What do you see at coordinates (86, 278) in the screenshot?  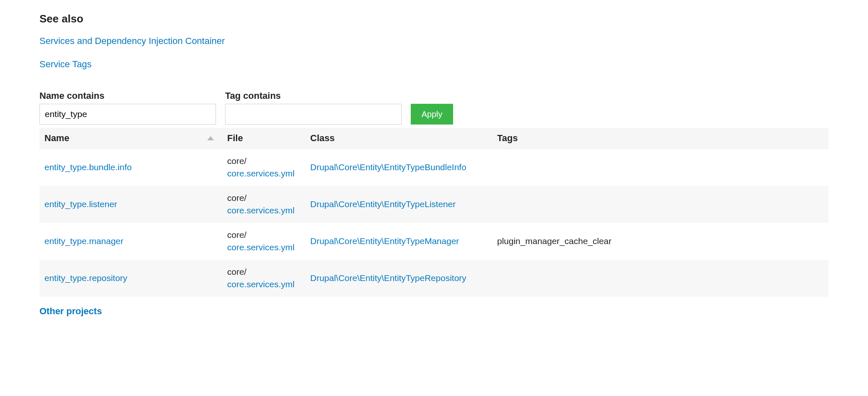 I see `service-name-link: entity_type.repository` at bounding box center [86, 278].